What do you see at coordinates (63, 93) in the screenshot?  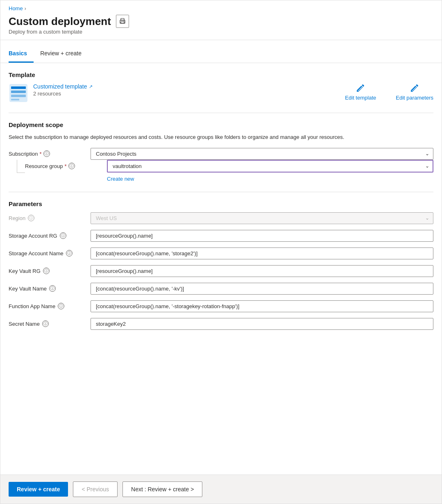 I see `template-resources: 2 resources` at bounding box center [63, 93].